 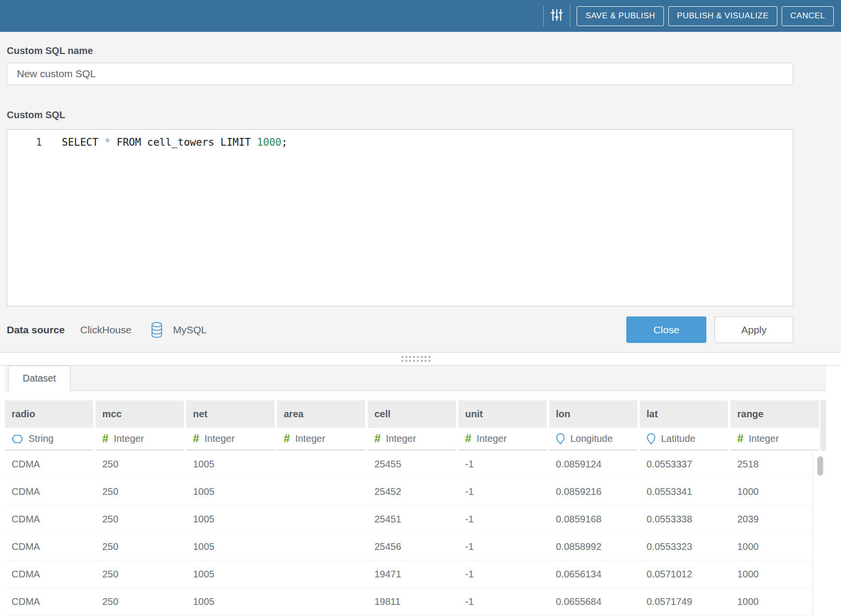 I want to click on cell-lon: 0.0655684, so click(x=593, y=602).